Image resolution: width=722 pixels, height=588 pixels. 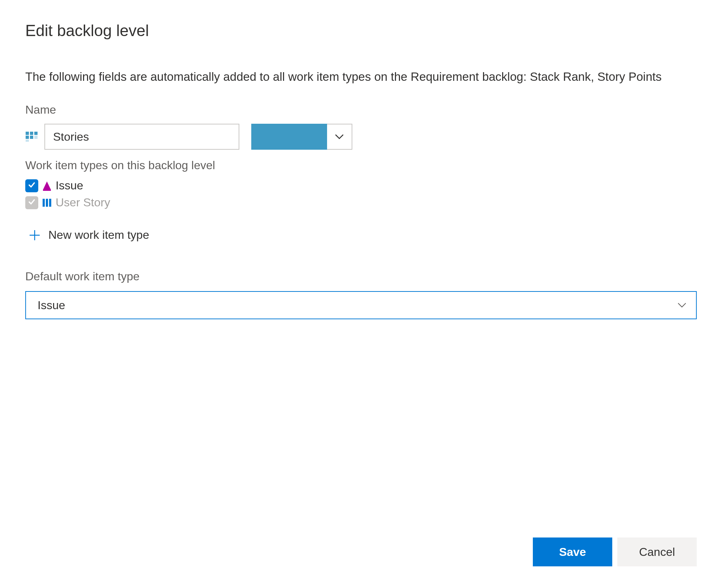 What do you see at coordinates (361, 77) in the screenshot?
I see `dialog-description: The following fields are automatically a…` at bounding box center [361, 77].